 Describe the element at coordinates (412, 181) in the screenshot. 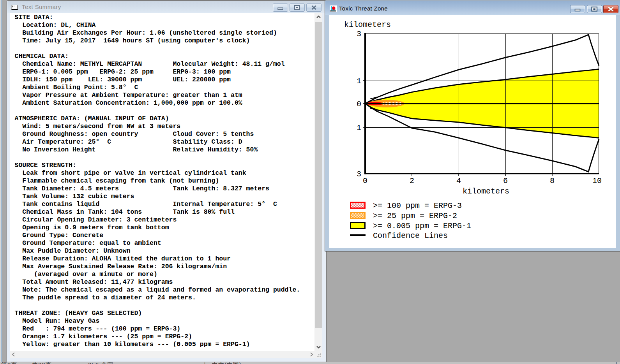

I see `svg-text: 2` at that location.